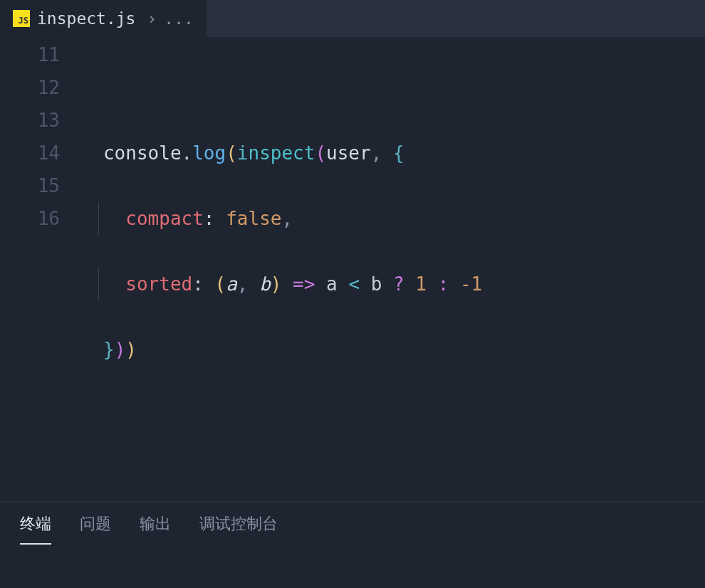  I want to click on code-line: compact: false,, so click(276, 219).